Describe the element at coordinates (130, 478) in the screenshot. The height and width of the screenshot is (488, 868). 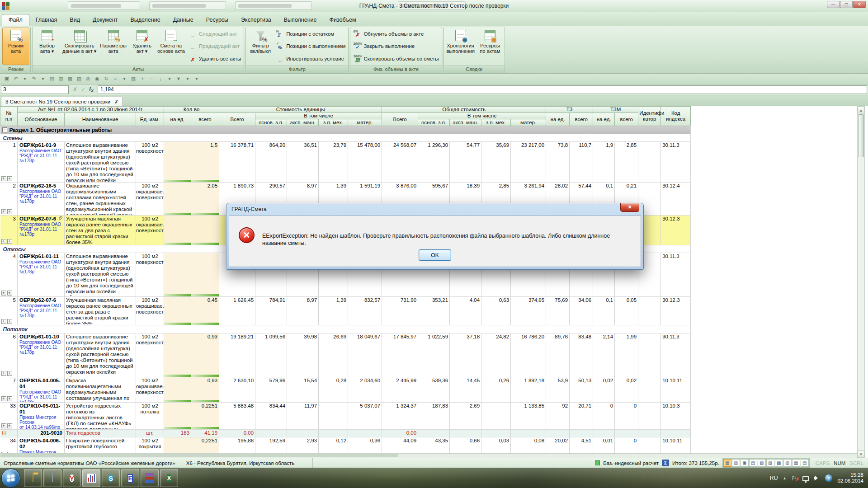
I see `e-document-taskbar-button: Е` at that location.